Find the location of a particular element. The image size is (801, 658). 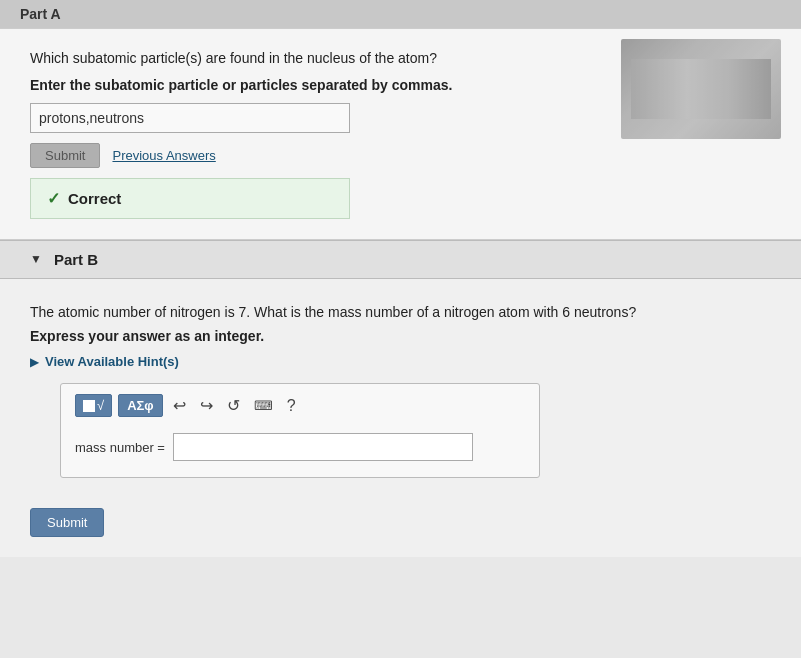

matrix-tool-button: √ is located at coordinates (94, 406).